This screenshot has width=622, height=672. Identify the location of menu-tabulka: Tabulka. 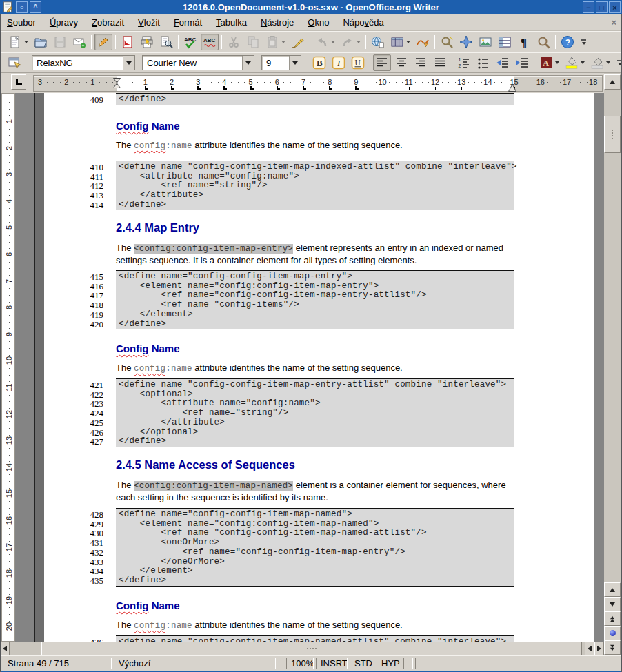
(232, 22).